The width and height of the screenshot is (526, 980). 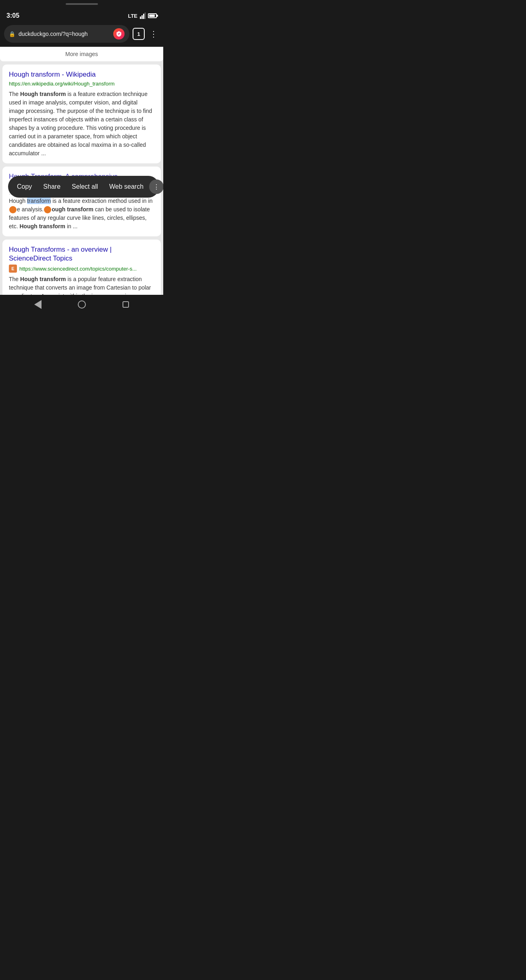 What do you see at coordinates (81, 75) in the screenshot?
I see `result-title: Hough transform - Wikipedia` at bounding box center [81, 75].